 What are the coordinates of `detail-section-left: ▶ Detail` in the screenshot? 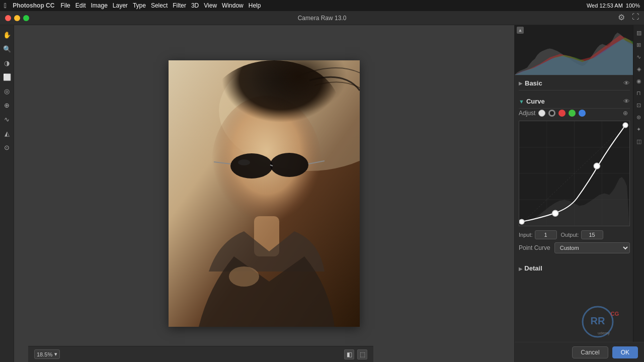 It's located at (530, 268).